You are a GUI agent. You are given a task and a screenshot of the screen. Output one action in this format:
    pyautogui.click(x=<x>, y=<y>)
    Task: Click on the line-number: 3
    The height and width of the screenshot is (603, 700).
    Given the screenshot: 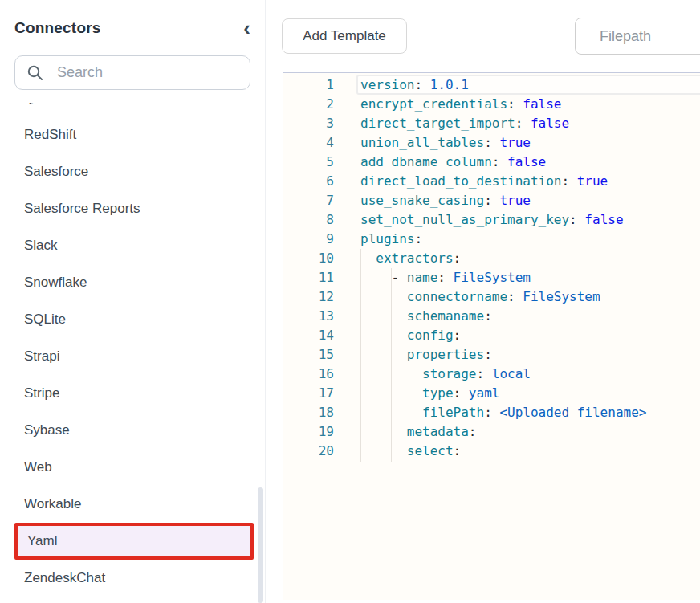 What is the action you would take?
    pyautogui.click(x=308, y=124)
    